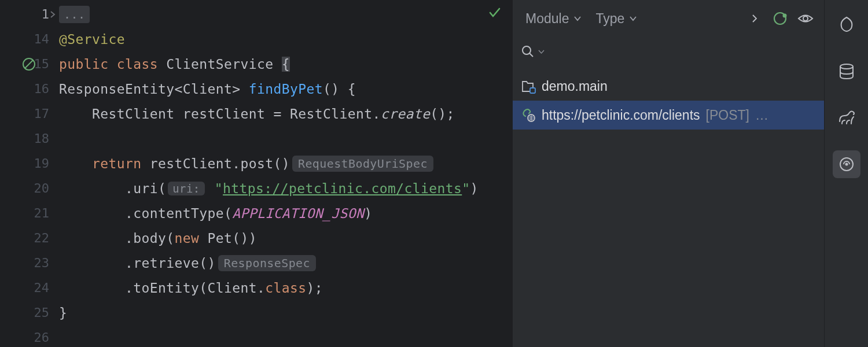 The height and width of the screenshot is (347, 868). Describe the element at coordinates (528, 115) in the screenshot. I see `globe-leaf-icon` at that location.